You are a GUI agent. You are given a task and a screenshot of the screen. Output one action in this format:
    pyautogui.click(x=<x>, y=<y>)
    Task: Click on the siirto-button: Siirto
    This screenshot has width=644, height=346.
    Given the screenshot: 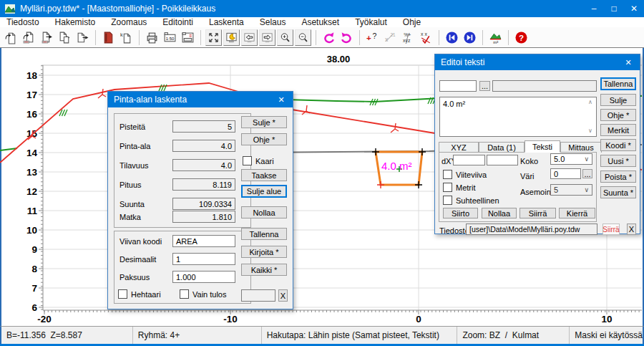 What is the action you would take?
    pyautogui.click(x=461, y=213)
    